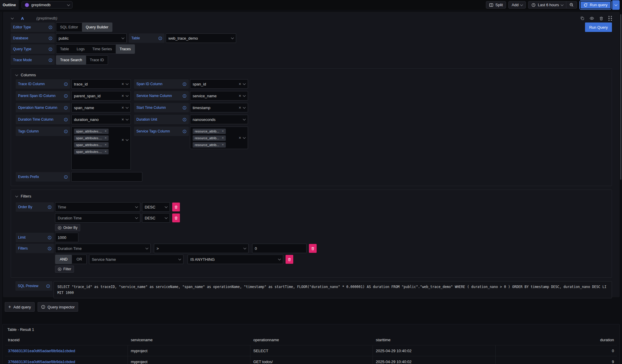 This screenshot has height=364, width=622. I want to click on column-header-servicename: servicename, so click(189, 340).